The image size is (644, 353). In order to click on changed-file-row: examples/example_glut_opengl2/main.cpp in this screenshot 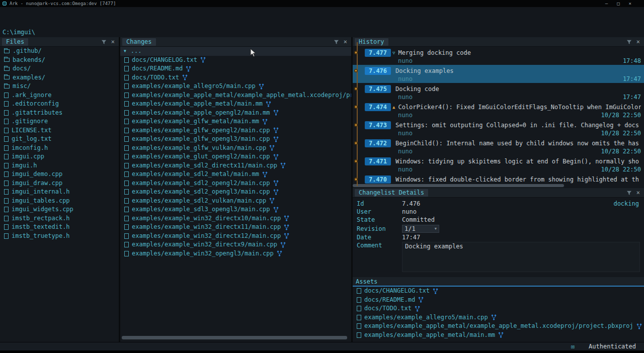, I will do `click(235, 157)`.